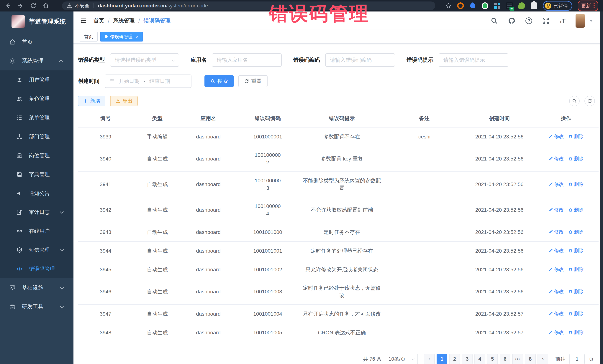  What do you see at coordinates (21, 6) in the screenshot?
I see `forward-icon` at bounding box center [21, 6].